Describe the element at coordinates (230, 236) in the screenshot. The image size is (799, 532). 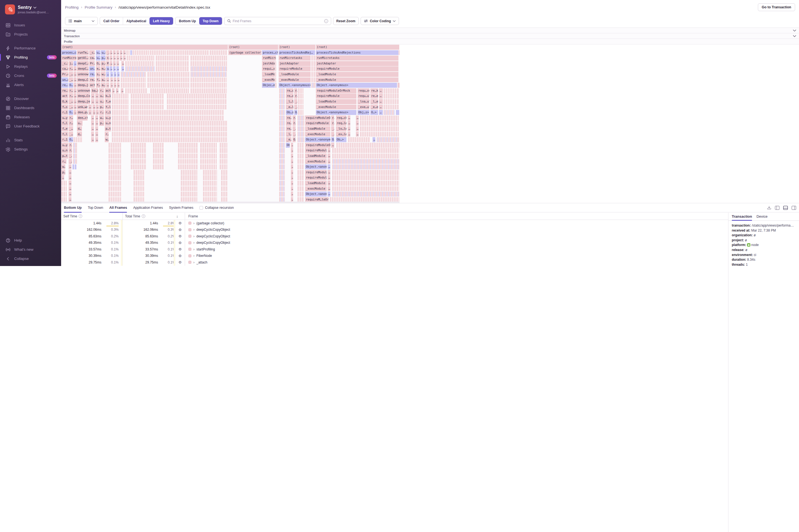
I see `table-row: 85.63ms0.2% 85.63ms0.2% ⚙ › deepCyclicCo…` at that location.